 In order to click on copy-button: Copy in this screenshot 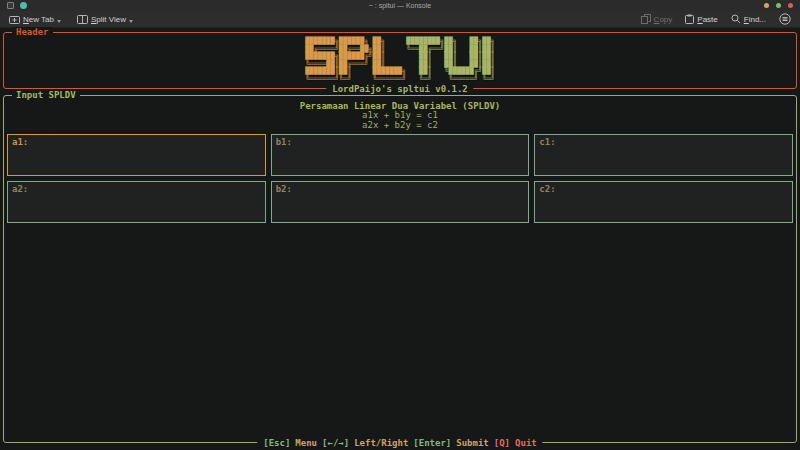, I will do `click(657, 19)`.